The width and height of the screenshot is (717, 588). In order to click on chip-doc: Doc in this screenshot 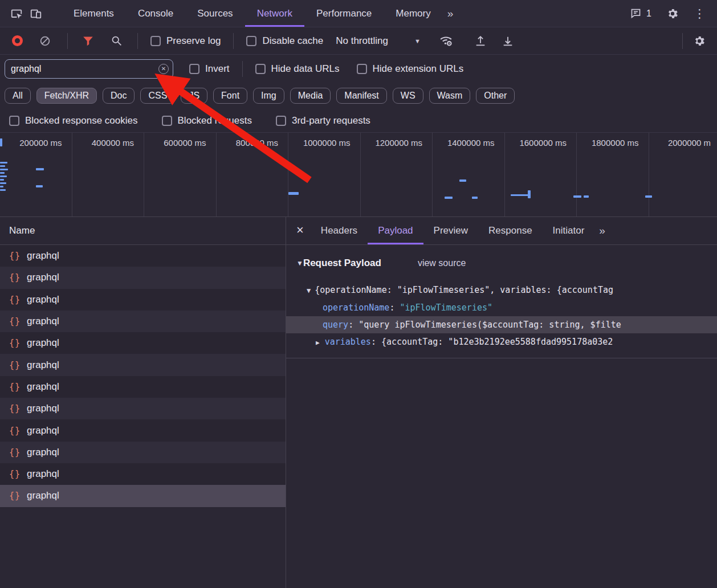, I will do `click(119, 96)`.